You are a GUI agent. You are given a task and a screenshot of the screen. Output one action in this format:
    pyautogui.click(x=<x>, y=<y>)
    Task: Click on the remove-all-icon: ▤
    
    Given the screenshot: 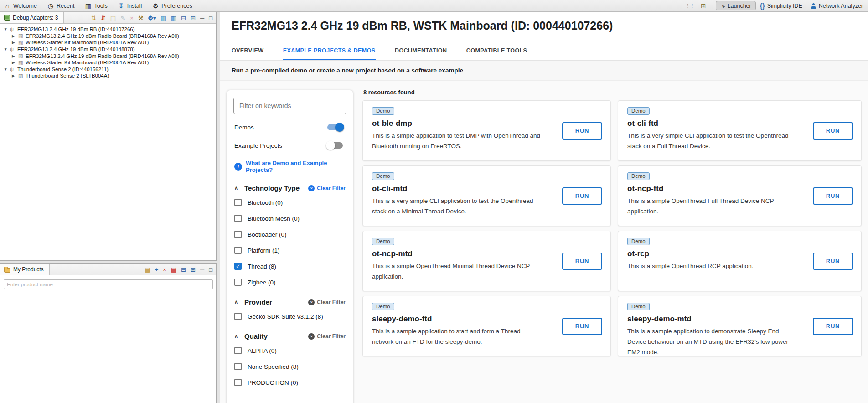 What is the action you would take?
    pyautogui.click(x=174, y=270)
    